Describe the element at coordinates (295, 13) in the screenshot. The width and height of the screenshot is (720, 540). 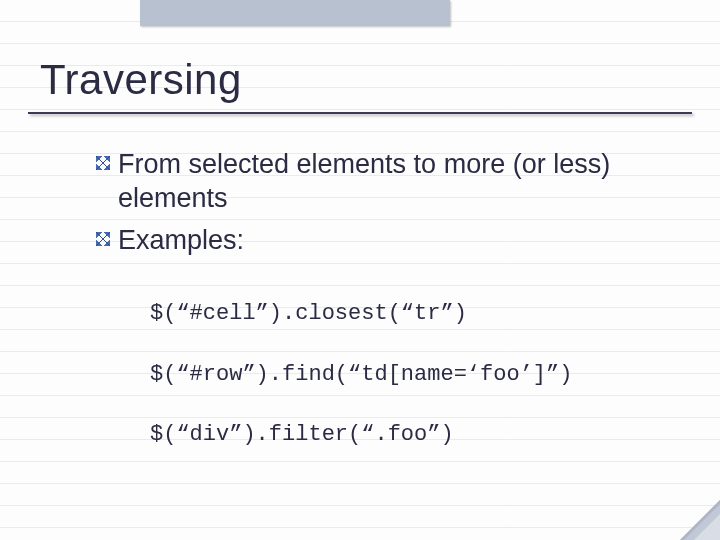
I see `header-accent-bar` at that location.